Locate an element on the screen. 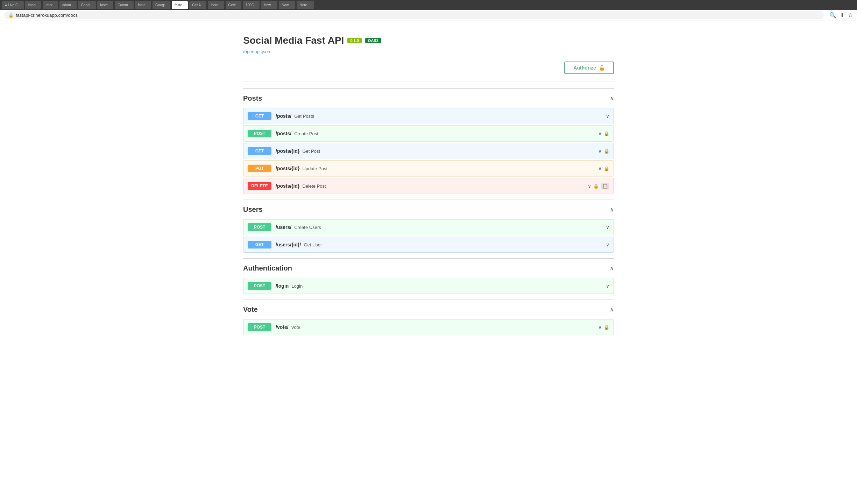  url-text: fastapi-cr.herokuapp.com/docs is located at coordinates (47, 15).